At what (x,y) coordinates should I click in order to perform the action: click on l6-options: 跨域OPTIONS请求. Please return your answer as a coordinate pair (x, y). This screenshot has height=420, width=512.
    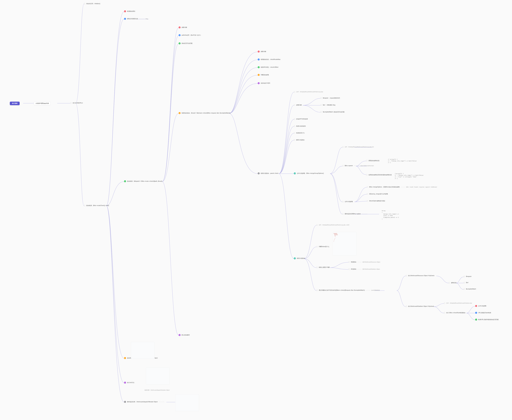
    Looking at the image, I should click on (301, 119).